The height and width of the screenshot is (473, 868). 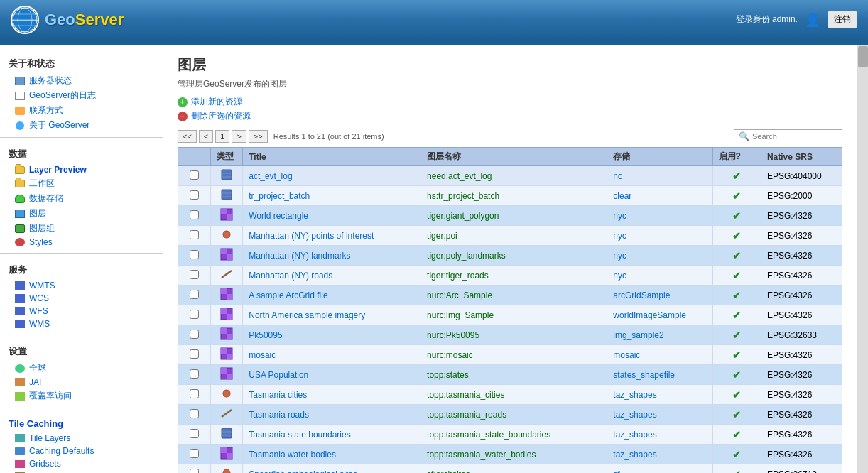 I want to click on row-title-cell: Spearfish archeological sites, so click(x=332, y=469).